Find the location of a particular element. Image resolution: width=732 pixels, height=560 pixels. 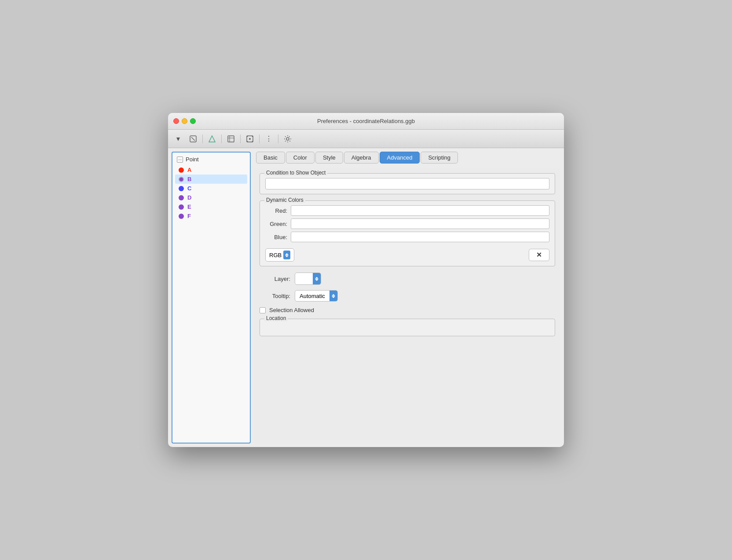

location-section: Location is located at coordinates (407, 327).